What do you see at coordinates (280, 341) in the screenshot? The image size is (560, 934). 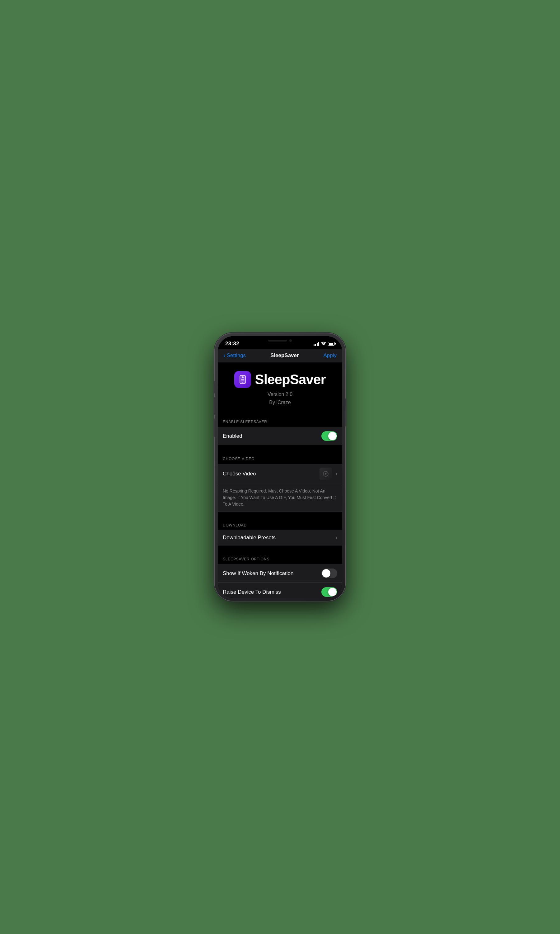 I see `notch` at bounding box center [280, 341].